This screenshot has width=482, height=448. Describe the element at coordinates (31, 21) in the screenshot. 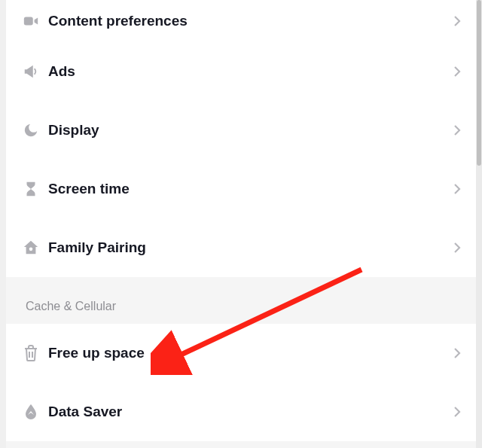

I see `video-camera-icon` at that location.